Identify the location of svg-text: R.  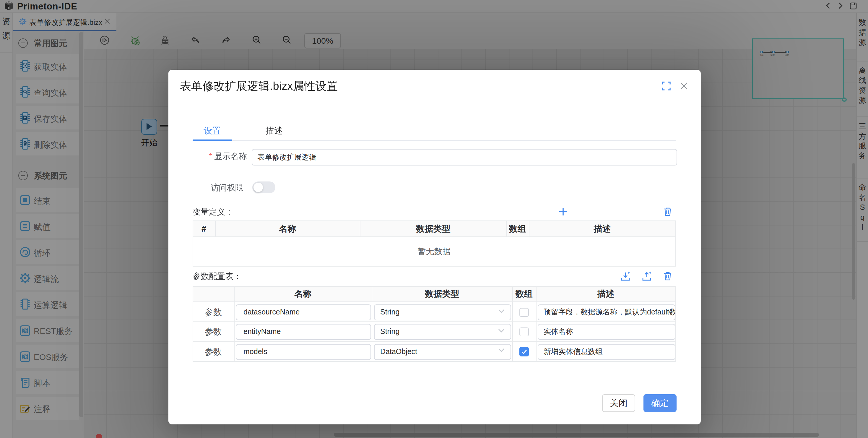
(25, 330).